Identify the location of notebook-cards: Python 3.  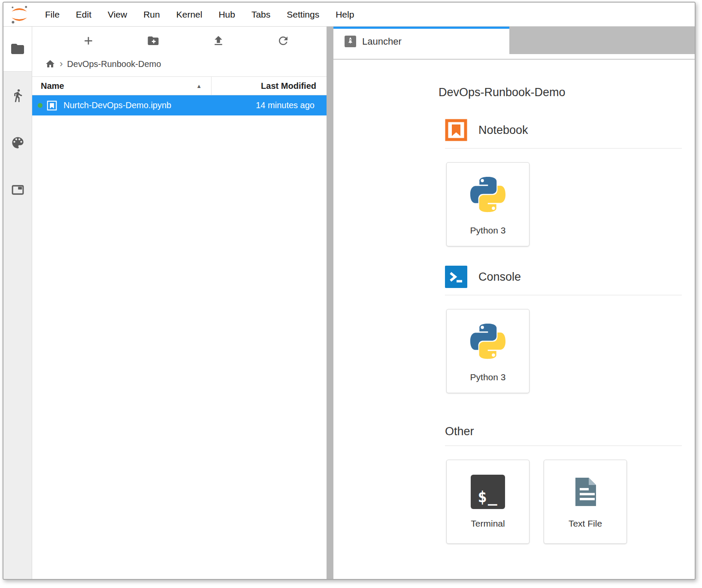
(564, 204).